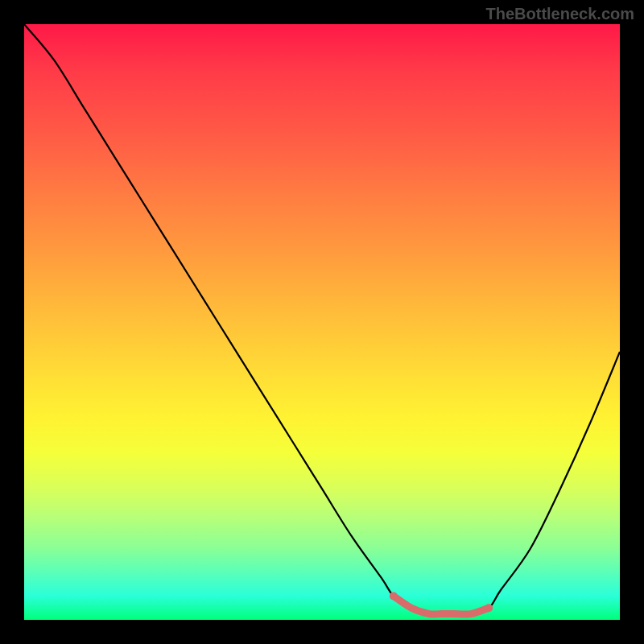 Image resolution: width=644 pixels, height=644 pixels. Describe the element at coordinates (560, 14) in the screenshot. I see `watermark-text: TheBottleneck.com` at that location.